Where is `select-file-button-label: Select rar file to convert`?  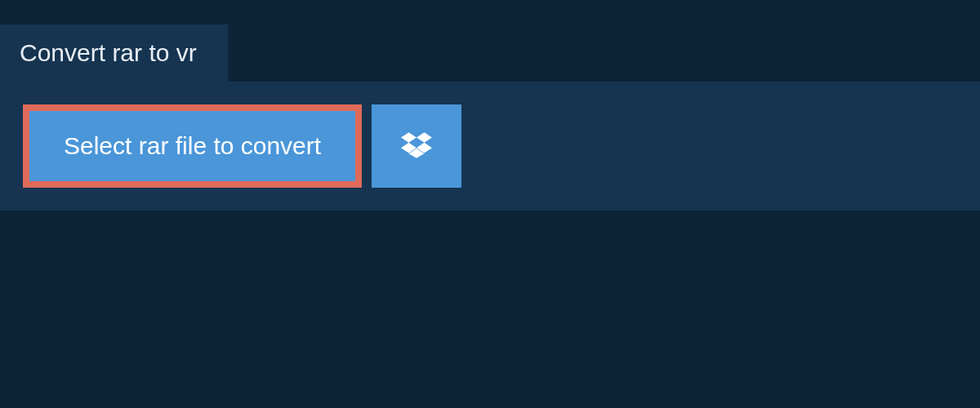
select-file-button-label: Select rar file to convert is located at coordinates (193, 146).